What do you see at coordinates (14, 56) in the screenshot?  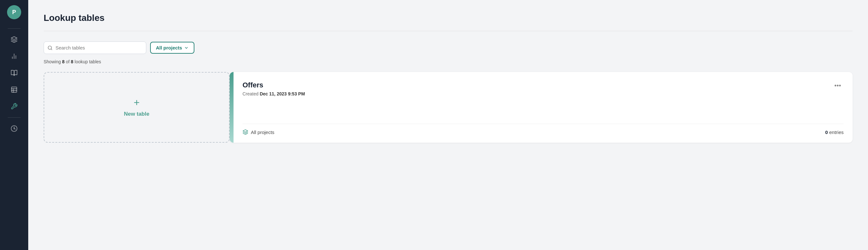 I see `chart-icon` at bounding box center [14, 56].